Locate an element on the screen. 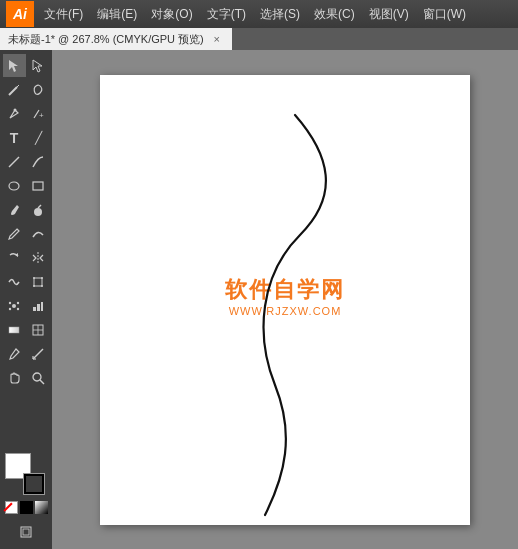  tool-row-pencil is located at coordinates (26, 234).